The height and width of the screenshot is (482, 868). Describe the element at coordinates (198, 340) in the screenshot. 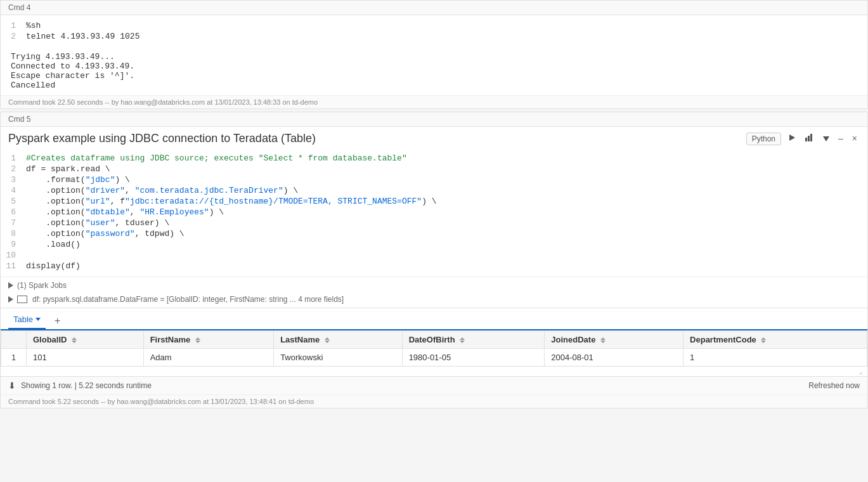

I see `sort-icons-firstname` at that location.